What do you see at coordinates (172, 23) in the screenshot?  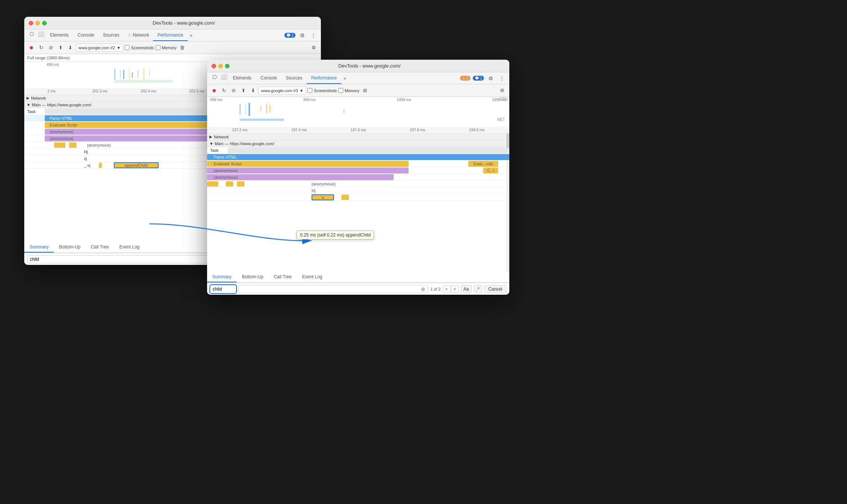 I see `title-bar-1: DevTools - www.google.com/` at bounding box center [172, 23].